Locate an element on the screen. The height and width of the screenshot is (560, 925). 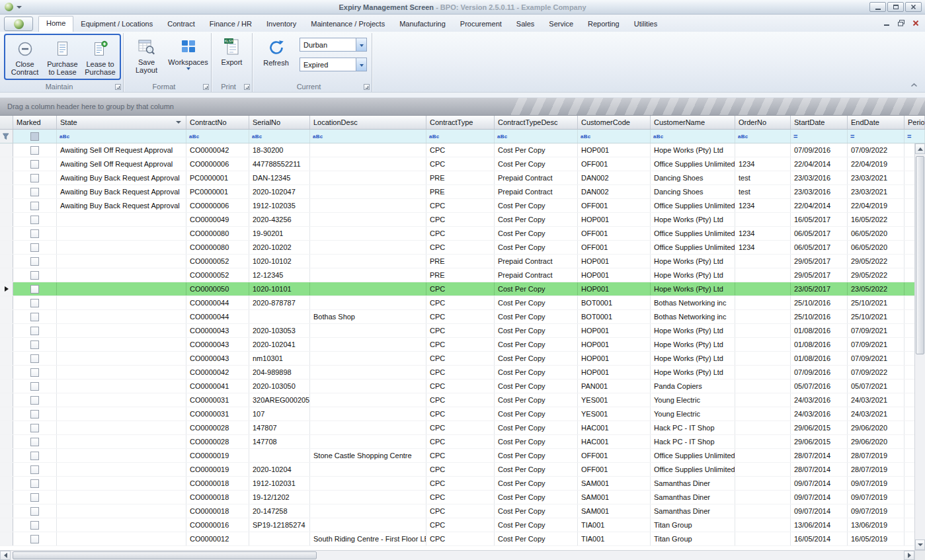
filter-type-icon-order_no: aBc is located at coordinates (743, 136).